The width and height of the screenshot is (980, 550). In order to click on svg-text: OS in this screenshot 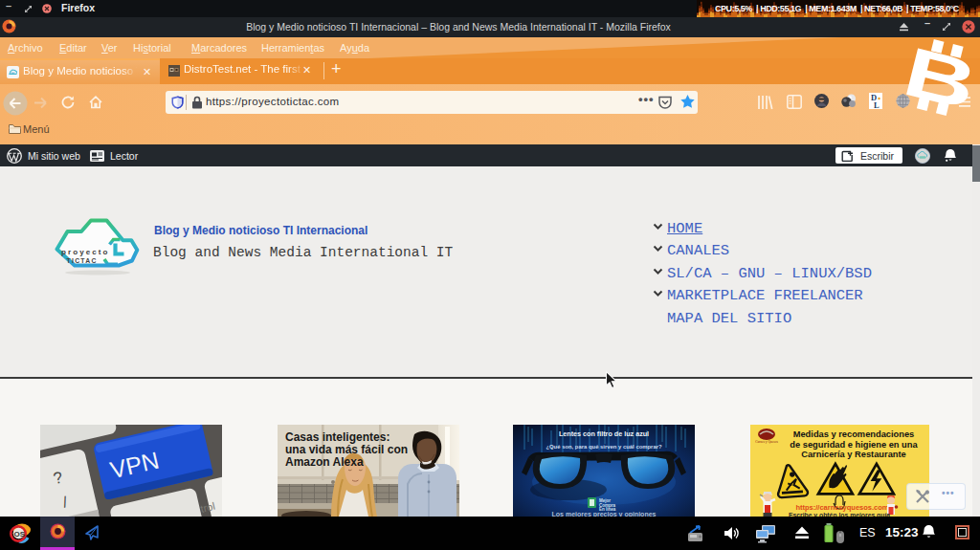, I will do `click(20, 534)`.